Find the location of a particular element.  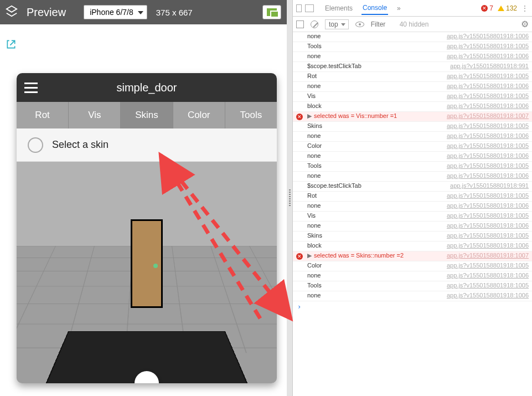

door-model is located at coordinates (147, 264).